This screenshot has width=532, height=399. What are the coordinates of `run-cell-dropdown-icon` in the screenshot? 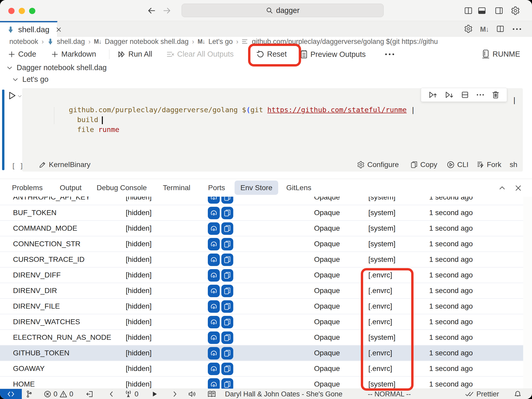 It's located at (20, 96).